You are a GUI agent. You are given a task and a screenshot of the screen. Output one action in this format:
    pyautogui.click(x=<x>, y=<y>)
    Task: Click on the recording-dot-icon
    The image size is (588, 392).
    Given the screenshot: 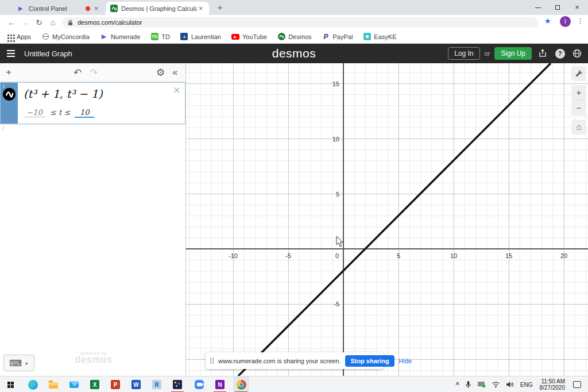 What is the action you would take?
    pyautogui.click(x=88, y=9)
    